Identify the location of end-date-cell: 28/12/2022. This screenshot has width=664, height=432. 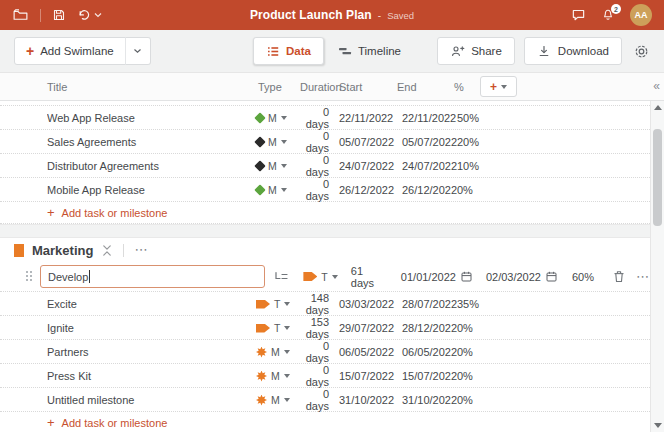
(428, 328).